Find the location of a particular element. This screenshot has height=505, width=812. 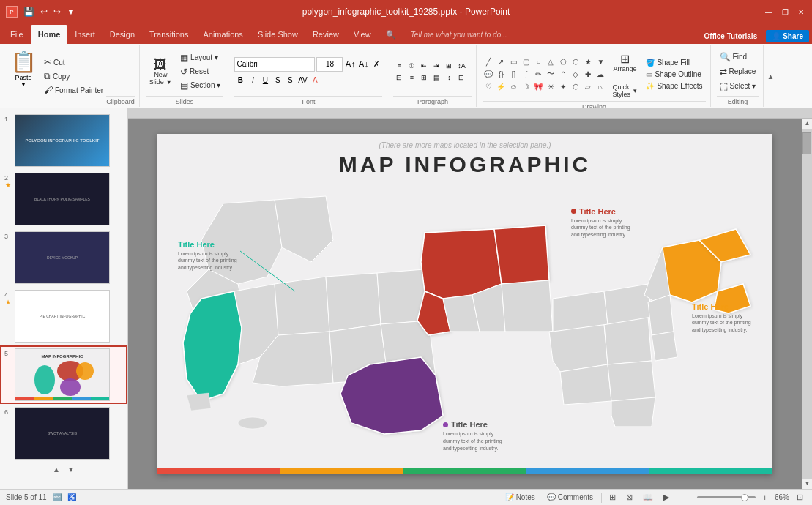

shape-arrow: ↗ is located at coordinates (501, 61).